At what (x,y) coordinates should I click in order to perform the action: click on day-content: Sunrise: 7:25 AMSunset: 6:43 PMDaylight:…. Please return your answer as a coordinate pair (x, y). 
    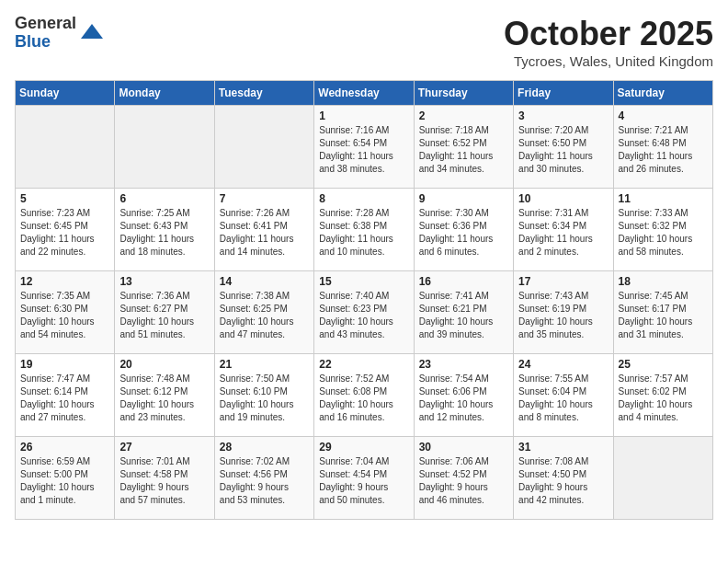
    Looking at the image, I should click on (164, 233).